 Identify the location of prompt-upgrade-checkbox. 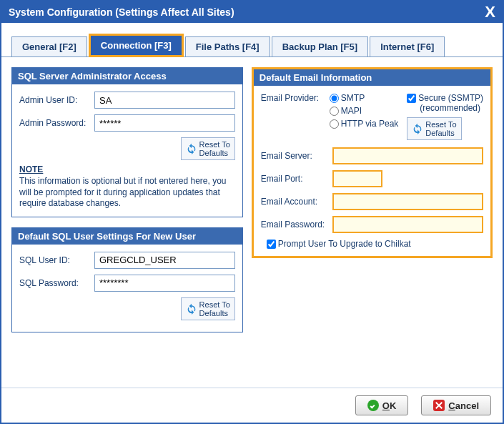
(272, 245).